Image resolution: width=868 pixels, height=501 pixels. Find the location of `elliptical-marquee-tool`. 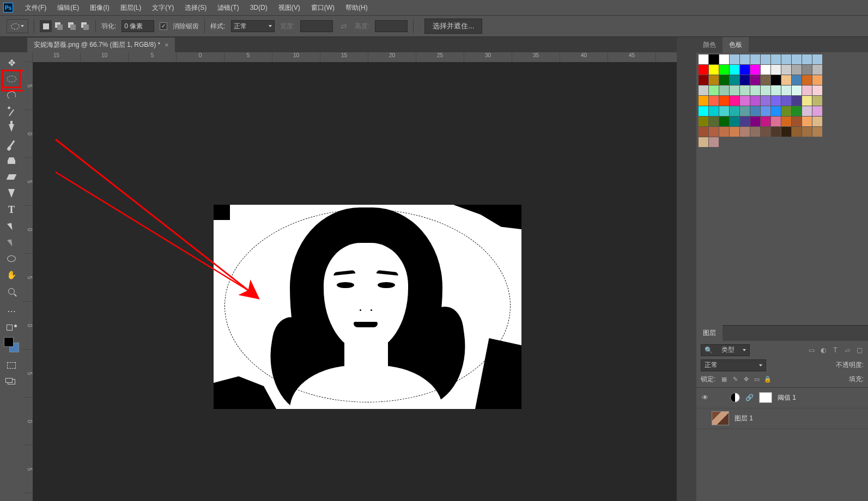

elliptical-marquee-tool is located at coordinates (11, 79).